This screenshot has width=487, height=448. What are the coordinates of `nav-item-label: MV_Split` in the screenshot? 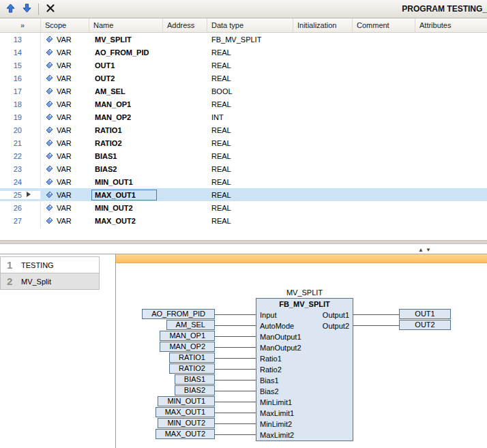 It's located at (36, 282).